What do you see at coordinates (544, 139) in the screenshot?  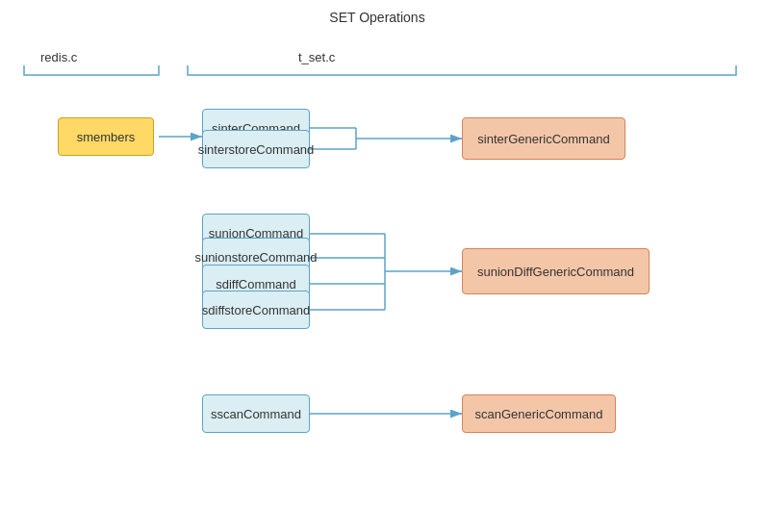 I see `node-sinterGenericCommand: sinterGenericCommand` at bounding box center [544, 139].